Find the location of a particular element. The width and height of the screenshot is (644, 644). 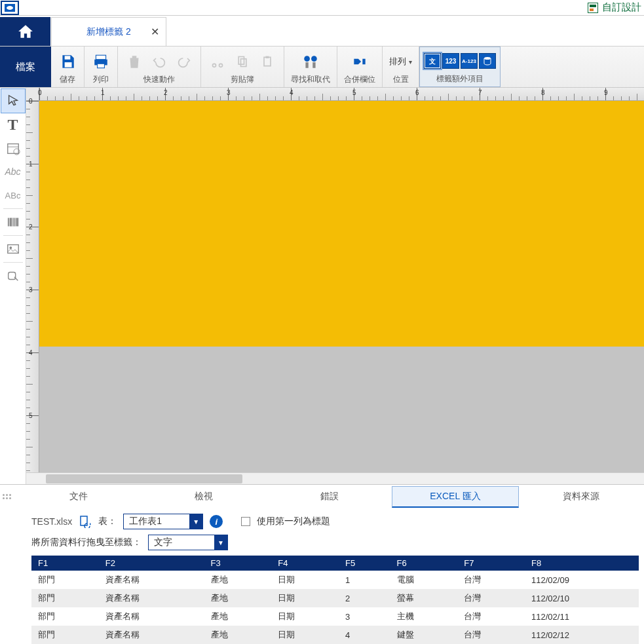

undo-button is located at coordinates (159, 62).